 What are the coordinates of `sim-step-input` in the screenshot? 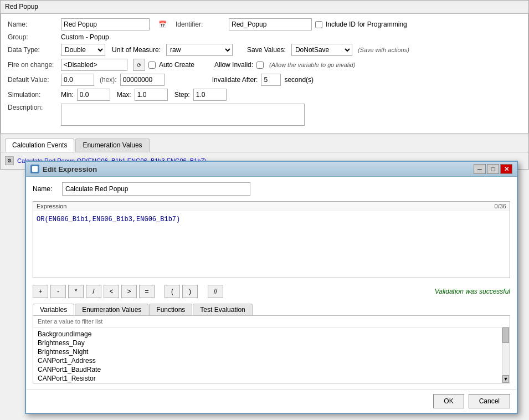 It's located at (210, 95).